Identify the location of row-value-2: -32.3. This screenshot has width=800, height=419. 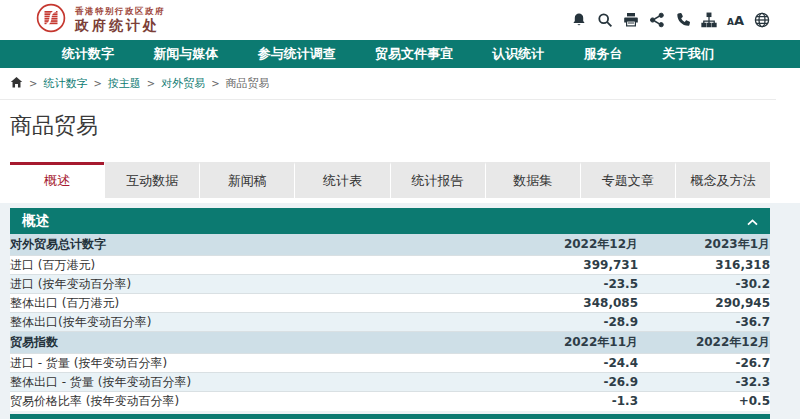
(704, 382).